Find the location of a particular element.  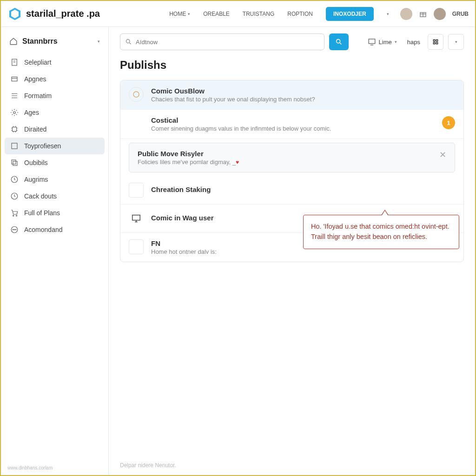

sidebar-header: Stannbrrs ▾ is located at coordinates (55, 44).